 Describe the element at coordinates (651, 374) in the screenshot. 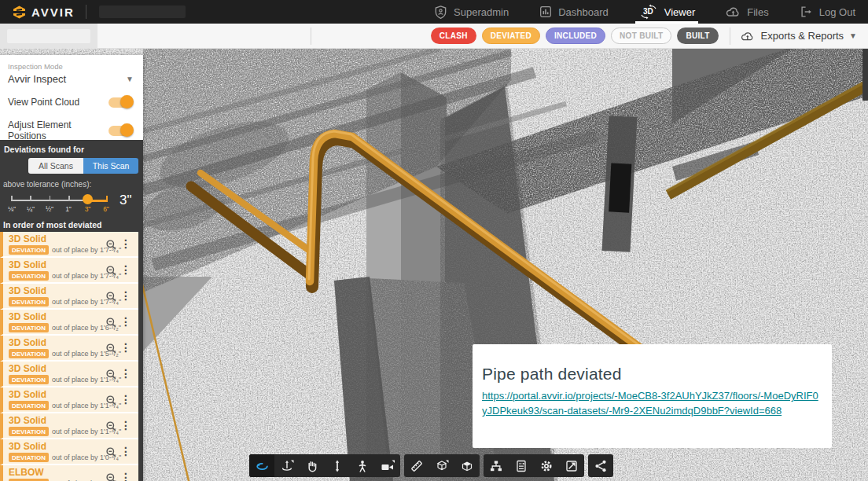

I see `annotation-title: Pipe path deviated` at that location.